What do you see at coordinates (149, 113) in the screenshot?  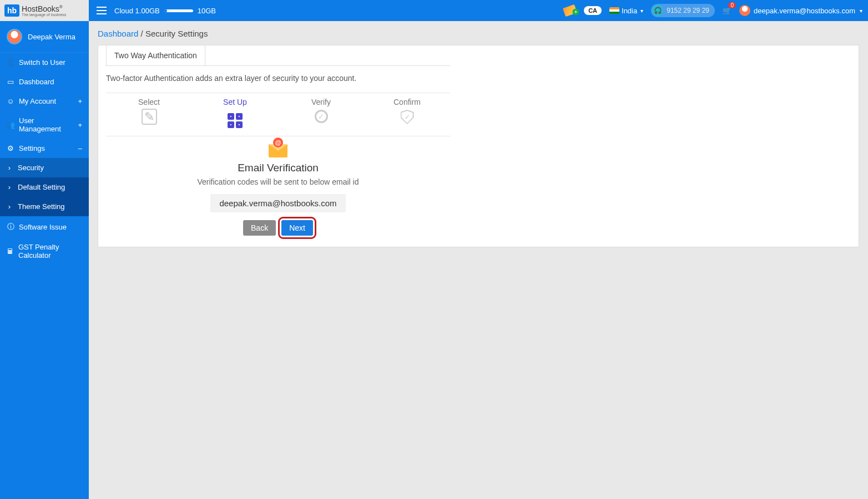 I see `step-select: Select ✎` at bounding box center [149, 113].